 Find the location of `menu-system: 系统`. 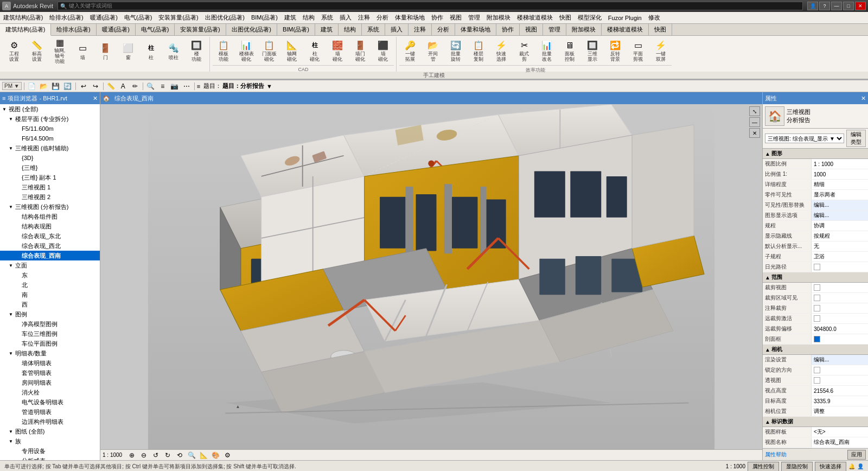

menu-system: 系统 is located at coordinates (327, 17).